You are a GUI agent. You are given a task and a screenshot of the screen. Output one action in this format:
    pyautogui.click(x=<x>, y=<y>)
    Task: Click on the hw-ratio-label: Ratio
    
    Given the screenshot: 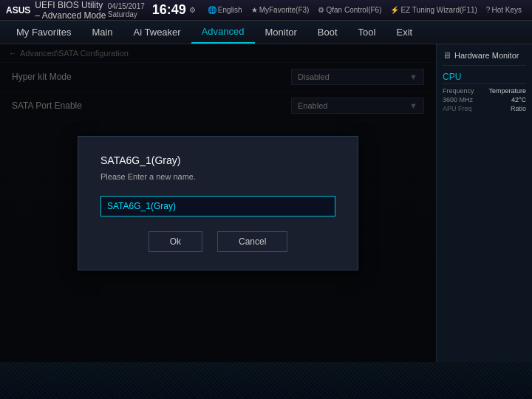 What is the action you would take?
    pyautogui.click(x=519, y=109)
    